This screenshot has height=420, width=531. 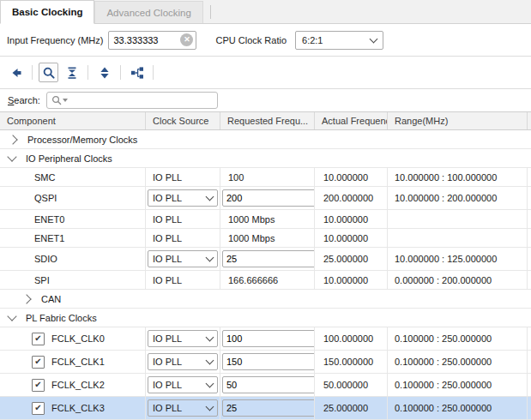 What do you see at coordinates (266, 140) in the screenshot?
I see `group-row-processor-memory-clocks: Processor/Memory Clocks` at bounding box center [266, 140].